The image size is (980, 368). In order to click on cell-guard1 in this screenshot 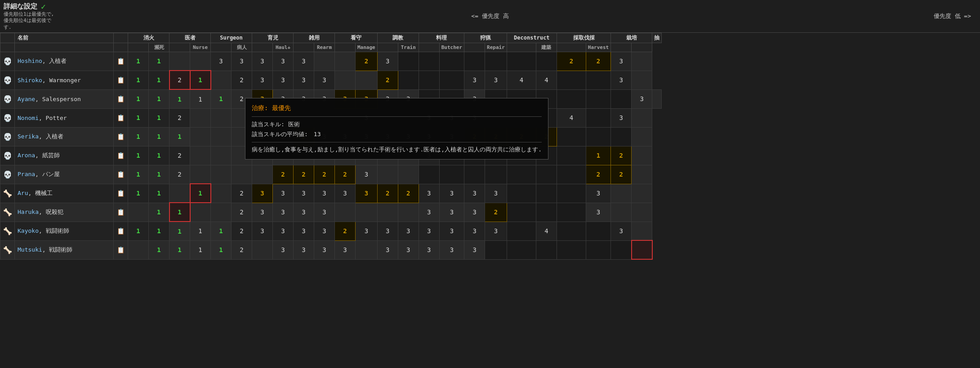, I will do `click(345, 61)`.